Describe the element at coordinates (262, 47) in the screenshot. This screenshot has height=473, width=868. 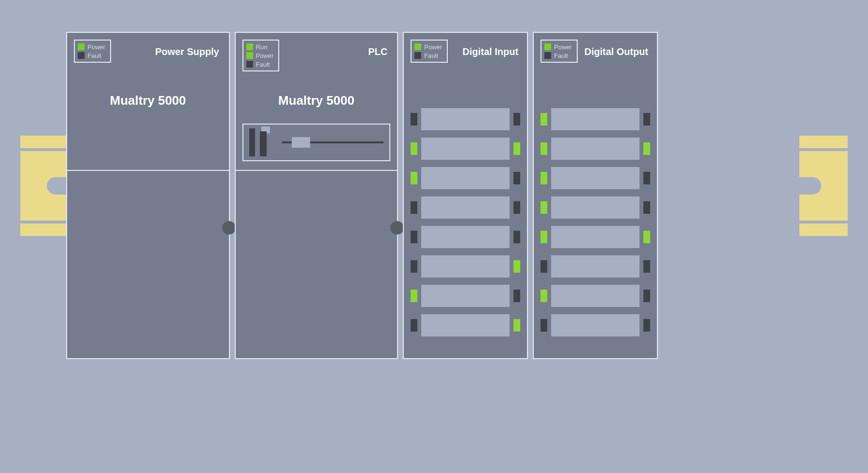
I see `led-label: Run` at that location.